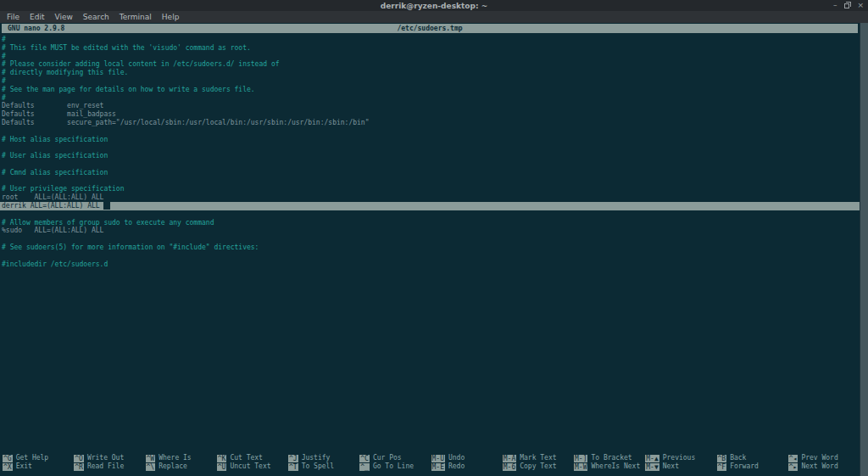 This screenshot has height=476, width=868. I want to click on shortcut-key: M-U, so click(438, 458).